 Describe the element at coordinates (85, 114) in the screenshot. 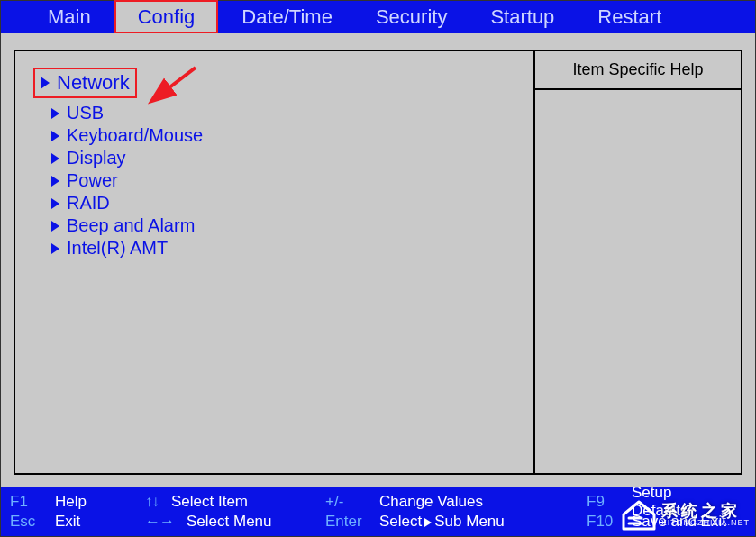

I see `menu-label: USB` at that location.